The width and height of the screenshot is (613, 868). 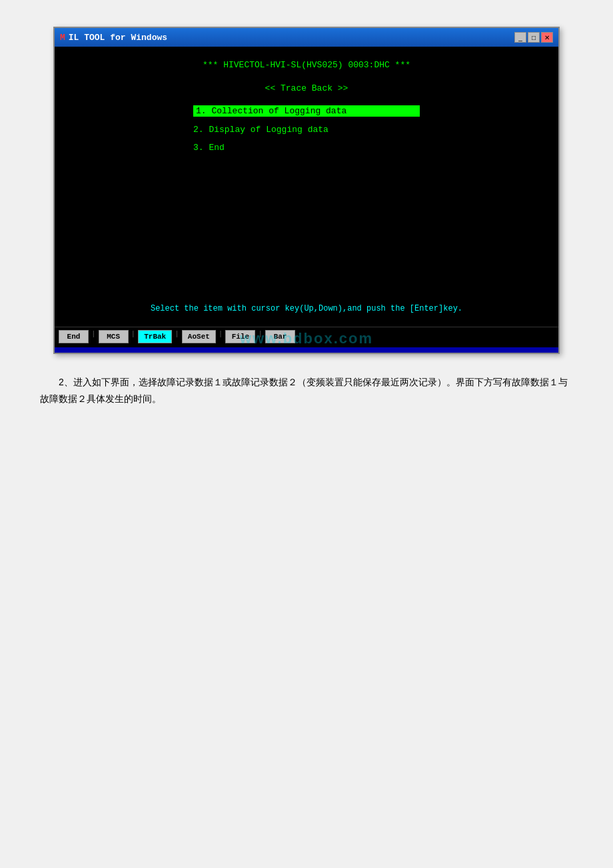 I want to click on func-trbak-button: TrBak, so click(x=155, y=337).